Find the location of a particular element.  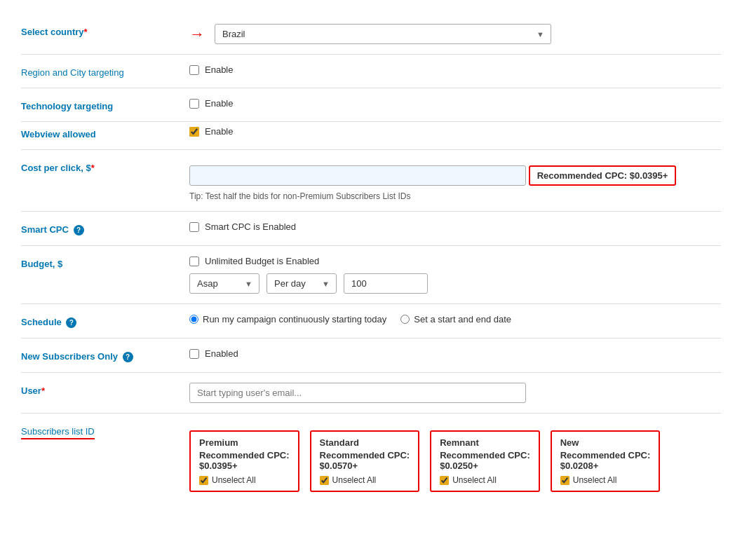

region-city-control: Enable is located at coordinates (455, 70).